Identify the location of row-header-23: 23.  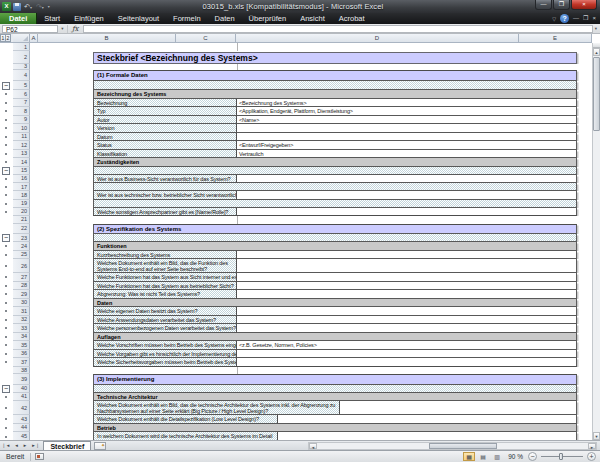
(22, 238).